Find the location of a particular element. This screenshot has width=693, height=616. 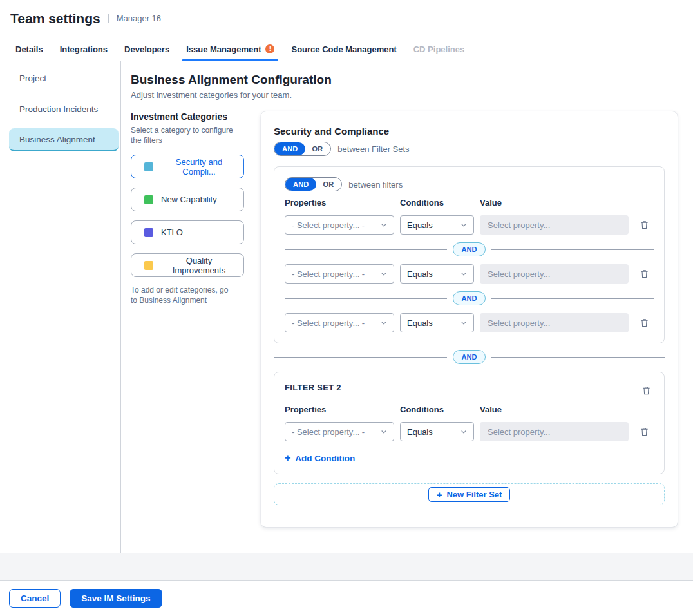

action-footer: Cancel Save IM Settings is located at coordinates (346, 598).